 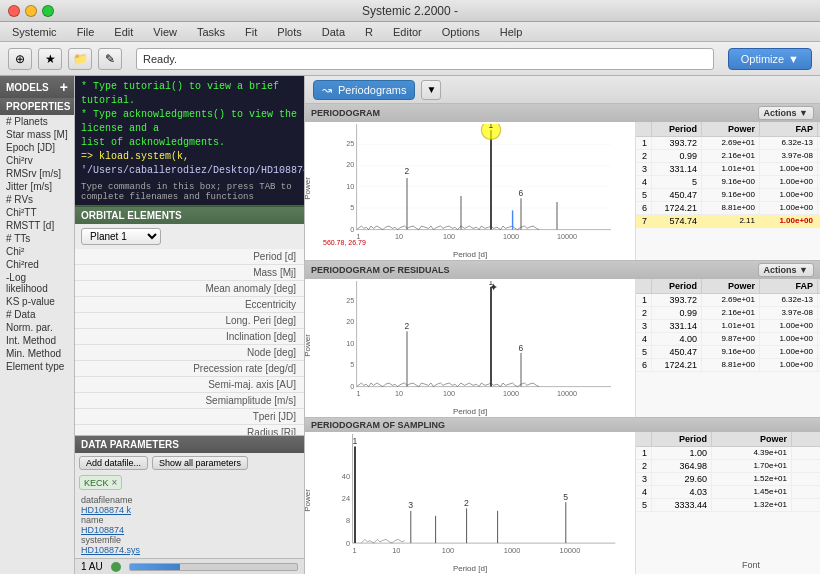 What do you see at coordinates (190, 337) in the screenshot?
I see `orbital-param-row: Inclination [deg]` at bounding box center [190, 337].